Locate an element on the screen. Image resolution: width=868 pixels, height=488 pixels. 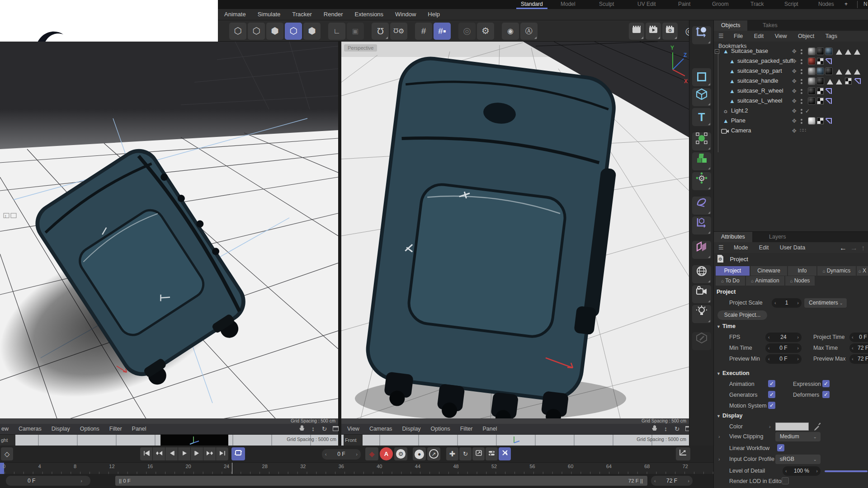
object-label: Plane is located at coordinates (738, 121).